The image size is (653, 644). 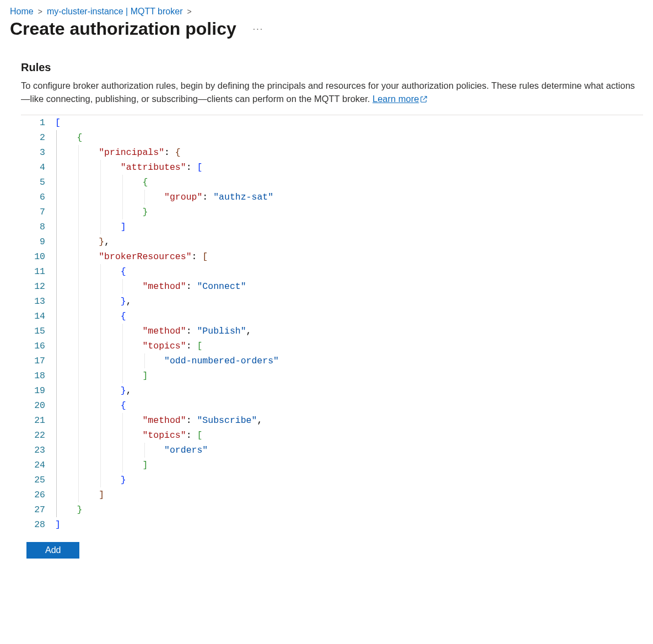 I want to click on learn-more-link: Learn more, so click(x=400, y=99).